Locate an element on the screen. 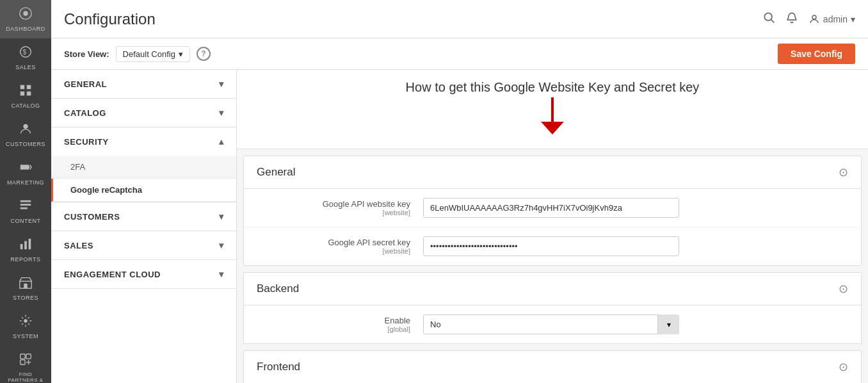 The image size is (868, 383). store-view-chevron-icon: ▾ is located at coordinates (181, 54).